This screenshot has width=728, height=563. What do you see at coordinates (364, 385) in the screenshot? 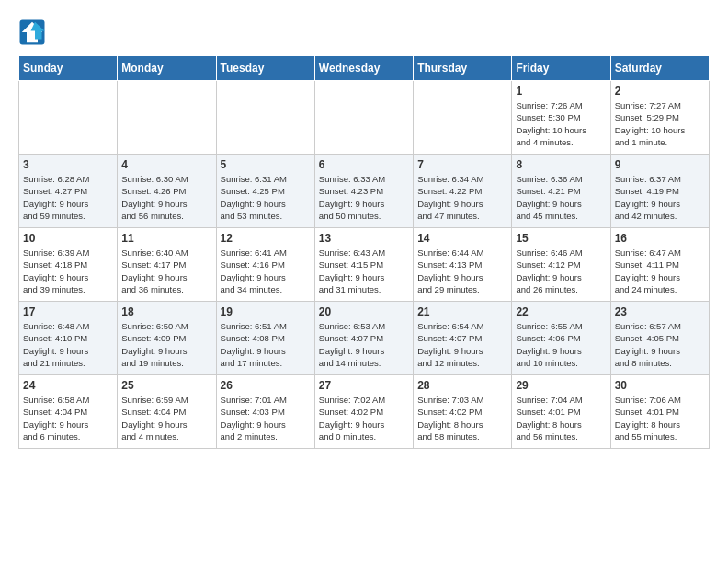
I see `day-number: 27` at bounding box center [364, 385].